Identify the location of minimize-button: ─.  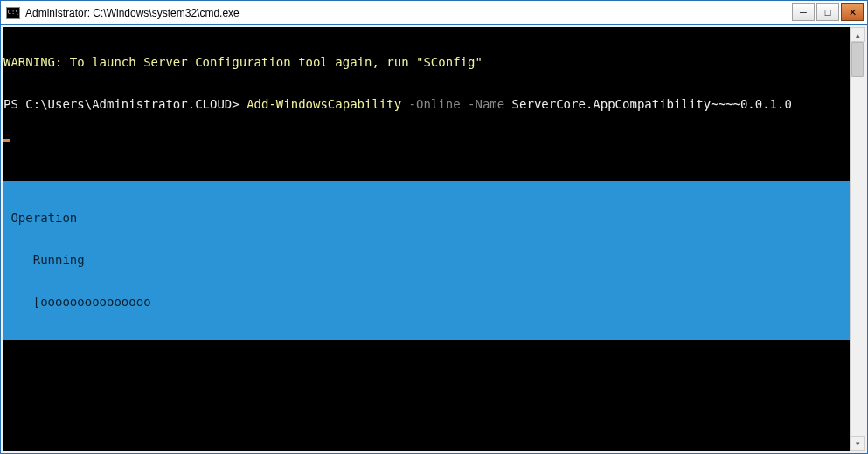
(803, 12).